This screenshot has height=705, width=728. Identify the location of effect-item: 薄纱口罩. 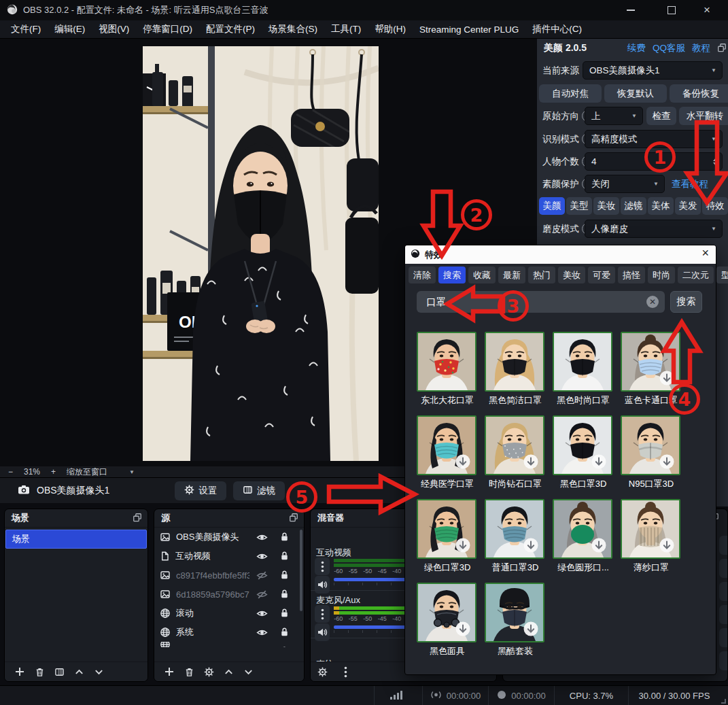
(651, 536).